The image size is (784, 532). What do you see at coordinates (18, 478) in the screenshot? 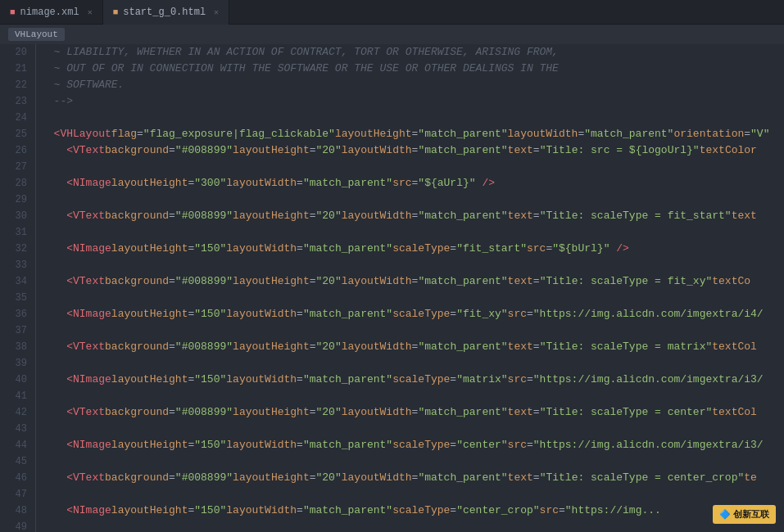
I see `line-number-46: 46` at bounding box center [18, 478].